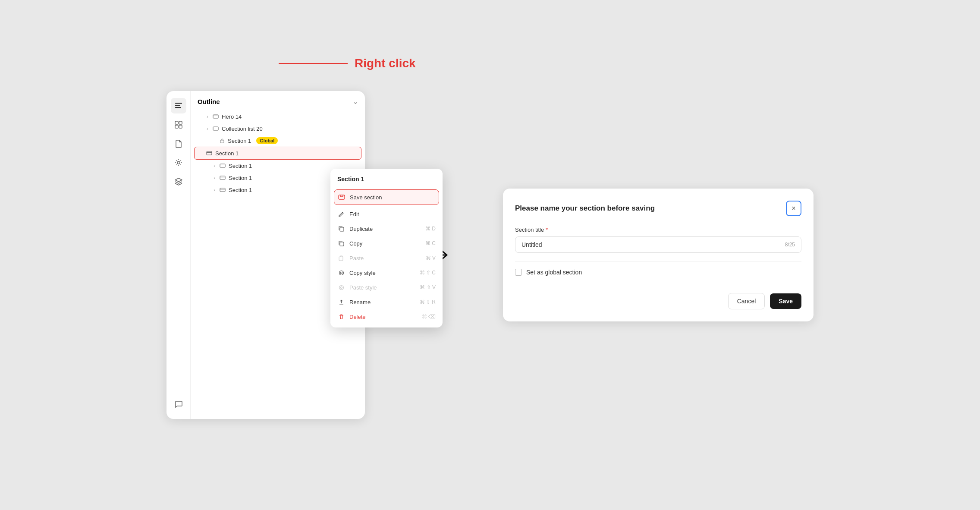  Describe the element at coordinates (794, 208) in the screenshot. I see `dialog-close-button: ×` at that location.